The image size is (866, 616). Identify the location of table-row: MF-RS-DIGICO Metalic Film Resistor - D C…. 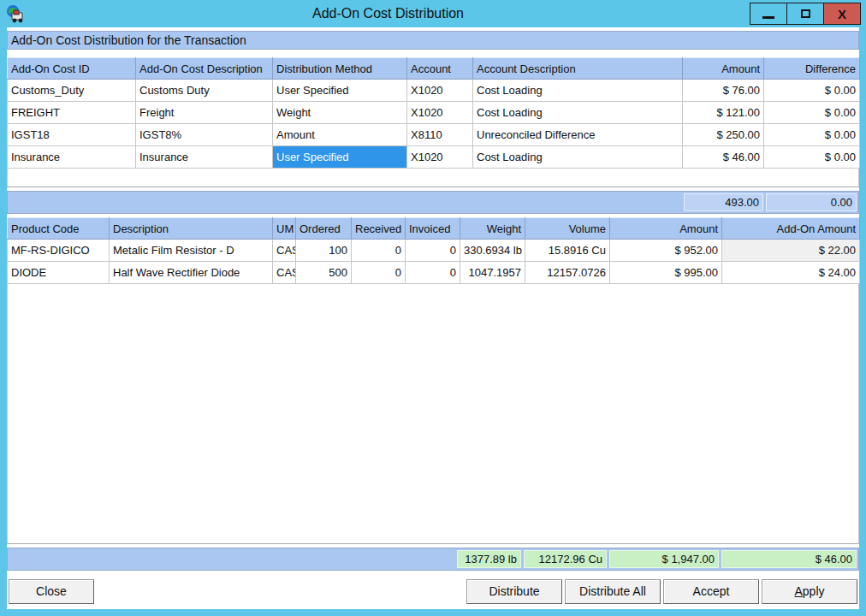
(434, 251).